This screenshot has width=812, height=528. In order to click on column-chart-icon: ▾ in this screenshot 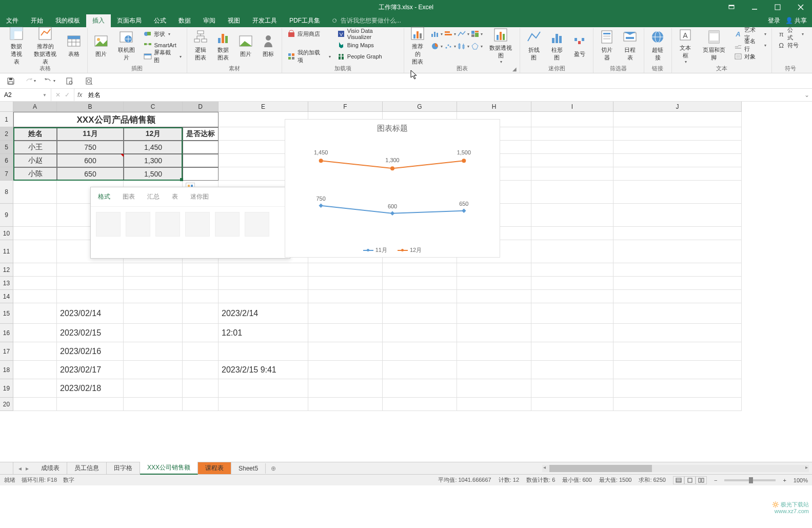, I will do `click(437, 34)`.